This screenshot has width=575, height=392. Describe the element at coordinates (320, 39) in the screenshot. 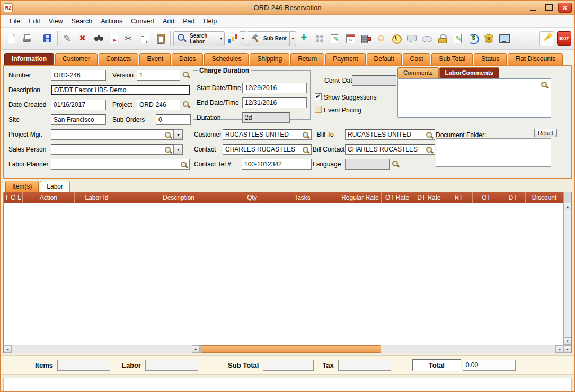

I see `grouping-icon` at that location.